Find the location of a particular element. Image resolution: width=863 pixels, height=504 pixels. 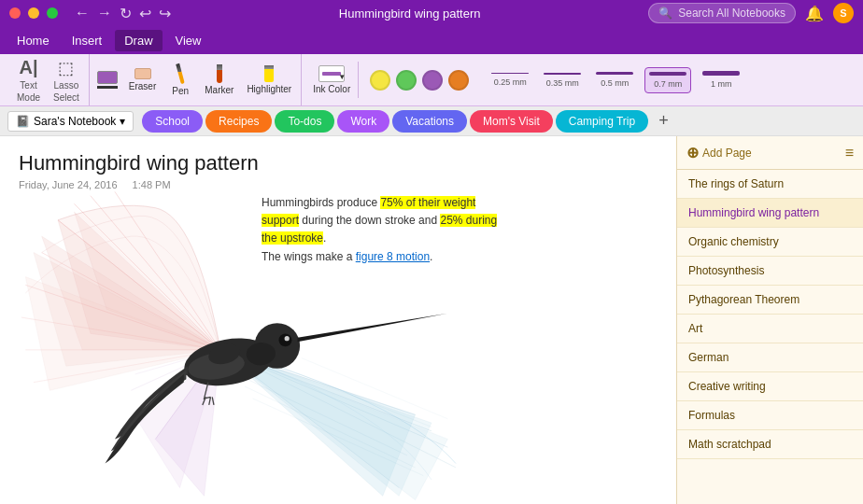

highlighter-button: Highlighter is located at coordinates (269, 80).